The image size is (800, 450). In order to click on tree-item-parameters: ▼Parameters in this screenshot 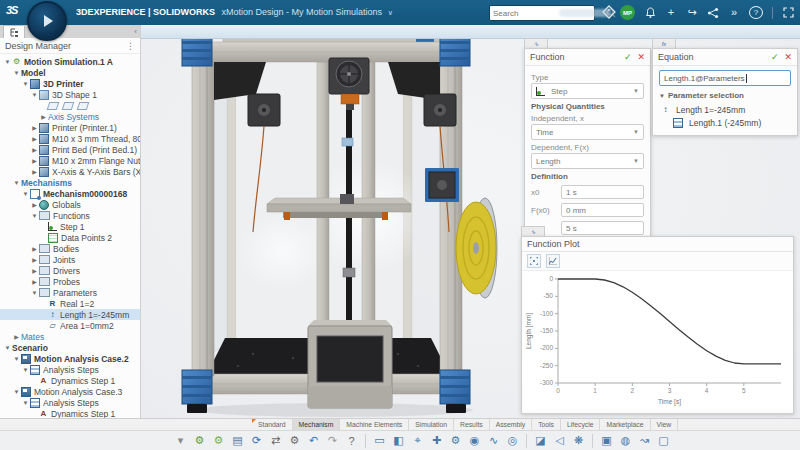, I will do `click(70, 292)`.